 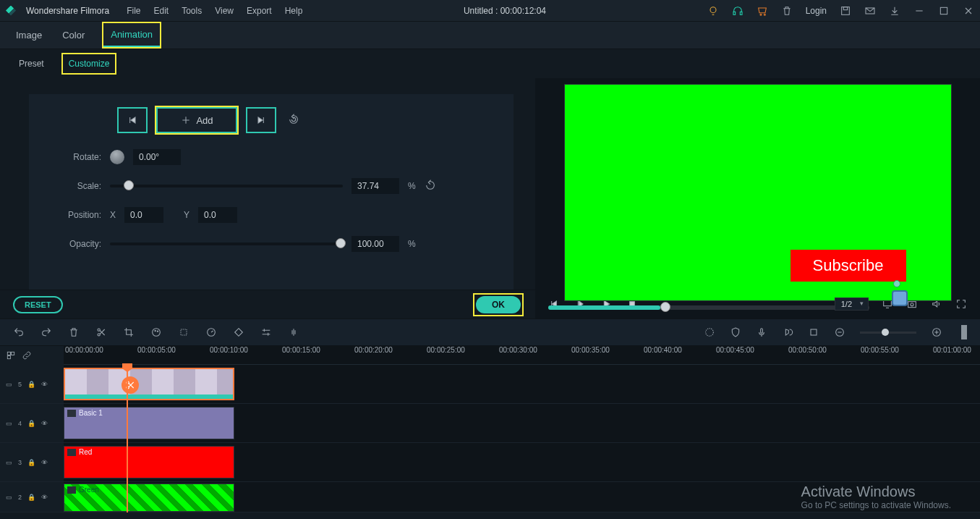 What do you see at coordinates (224, 11) in the screenshot?
I see `menu-view: View` at bounding box center [224, 11].